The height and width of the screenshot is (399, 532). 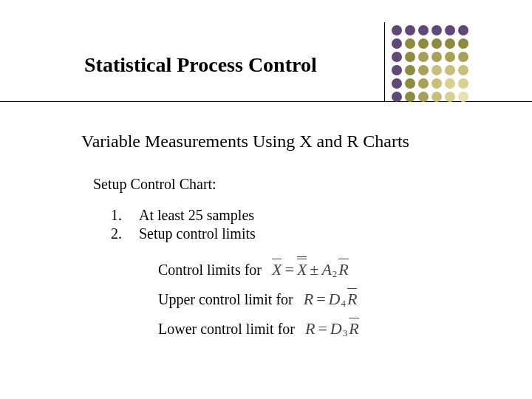 I want to click on header-vertical-rule, so click(x=384, y=62).